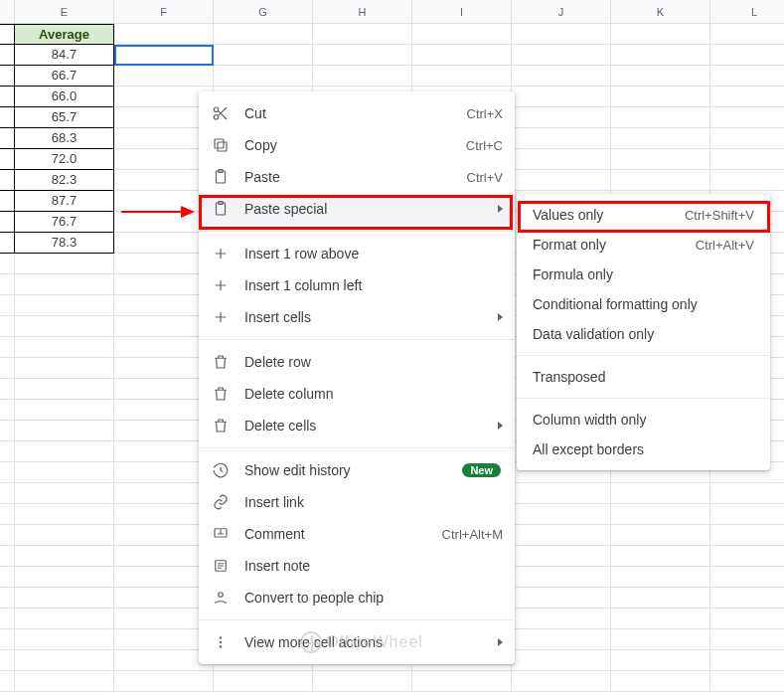 This screenshot has height=695, width=784. What do you see at coordinates (357, 426) in the screenshot?
I see `menu-item-delete-cells: Delete cells` at bounding box center [357, 426].